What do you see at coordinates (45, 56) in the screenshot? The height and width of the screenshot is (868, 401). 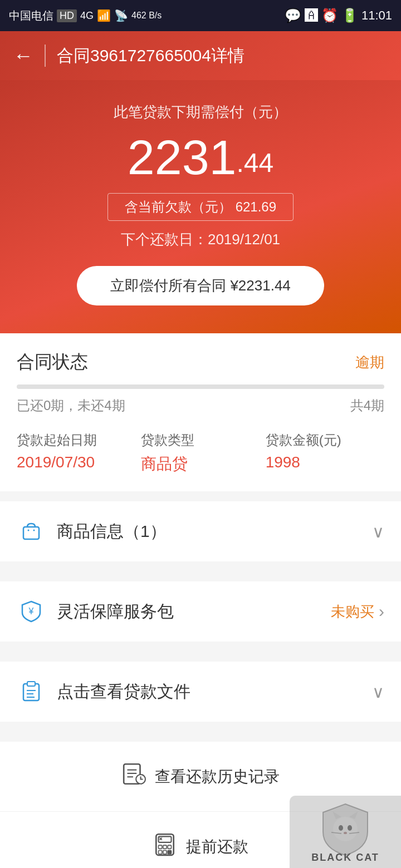 I see `header-divider` at bounding box center [45, 56].